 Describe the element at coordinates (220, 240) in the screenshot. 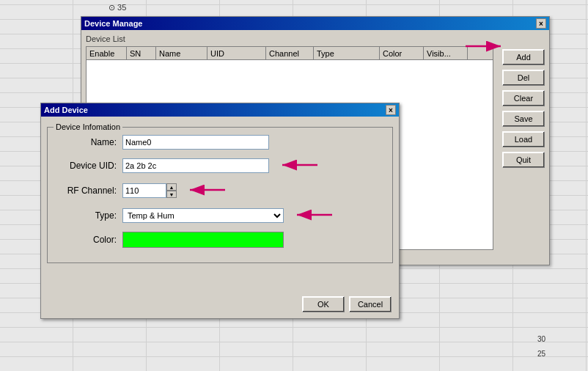

I see `color-row: Color:` at that location.